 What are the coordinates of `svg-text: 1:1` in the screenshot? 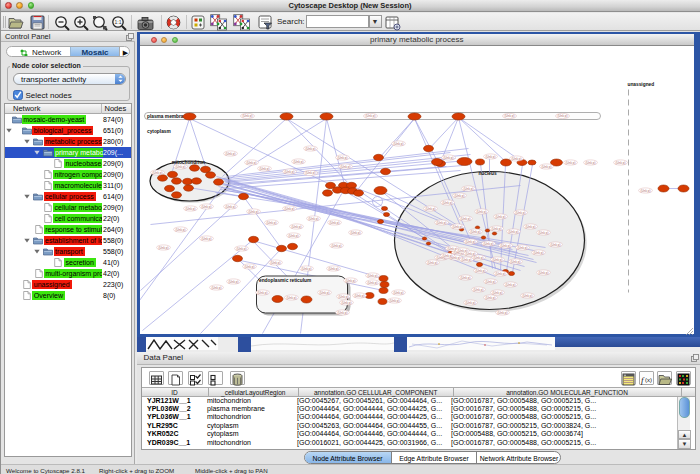 It's located at (118, 22).